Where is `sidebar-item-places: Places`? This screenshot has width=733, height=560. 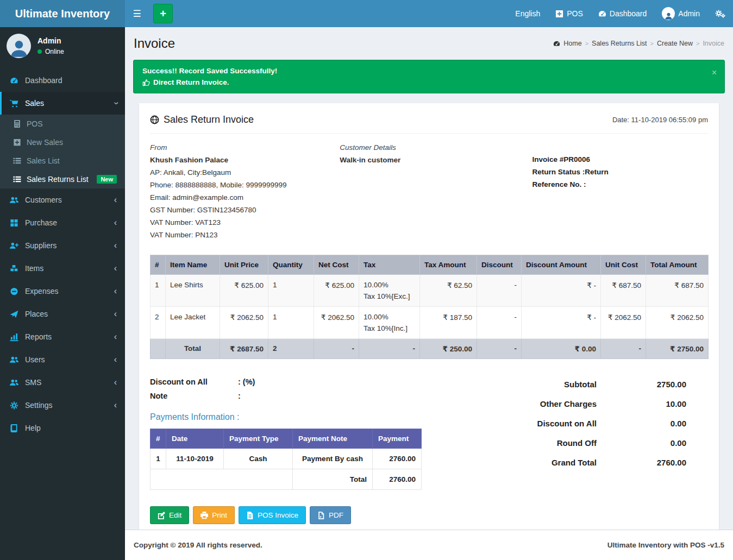
sidebar-item-places: Places is located at coordinates (62, 314).